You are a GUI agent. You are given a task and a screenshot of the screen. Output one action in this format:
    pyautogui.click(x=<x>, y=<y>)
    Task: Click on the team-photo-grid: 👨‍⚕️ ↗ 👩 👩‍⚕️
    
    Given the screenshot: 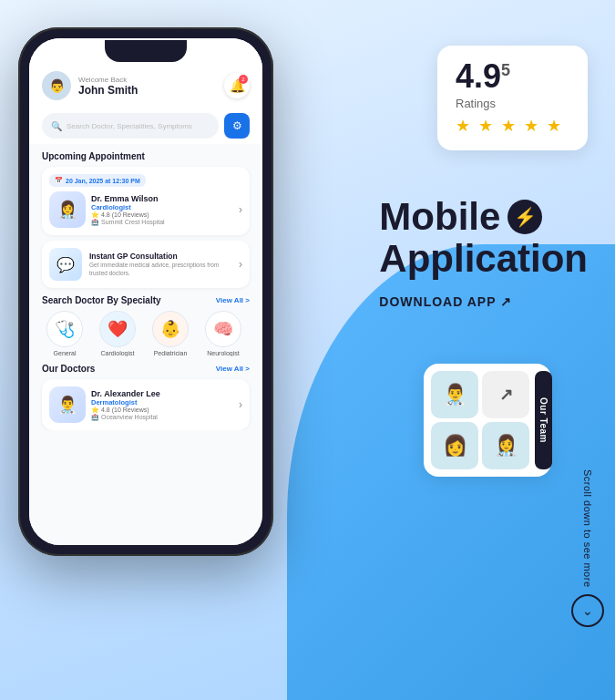 What is the action you would take?
    pyautogui.click(x=480, y=420)
    